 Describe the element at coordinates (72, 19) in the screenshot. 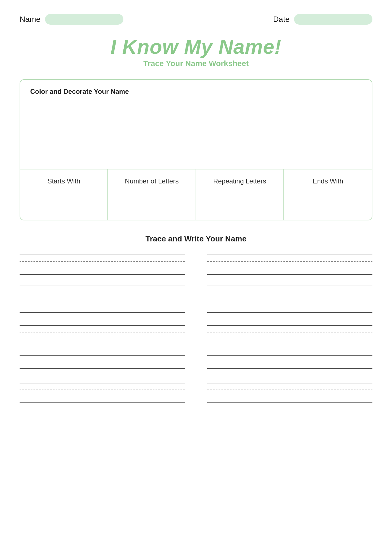

I see `name-field-group: Name` at that location.